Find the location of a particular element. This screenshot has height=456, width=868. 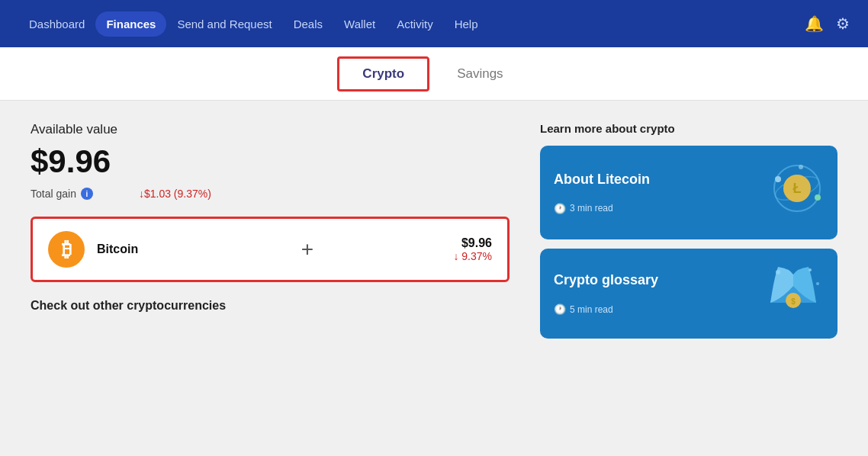

tabs-bar: Crypto Savings is located at coordinates (434, 74).